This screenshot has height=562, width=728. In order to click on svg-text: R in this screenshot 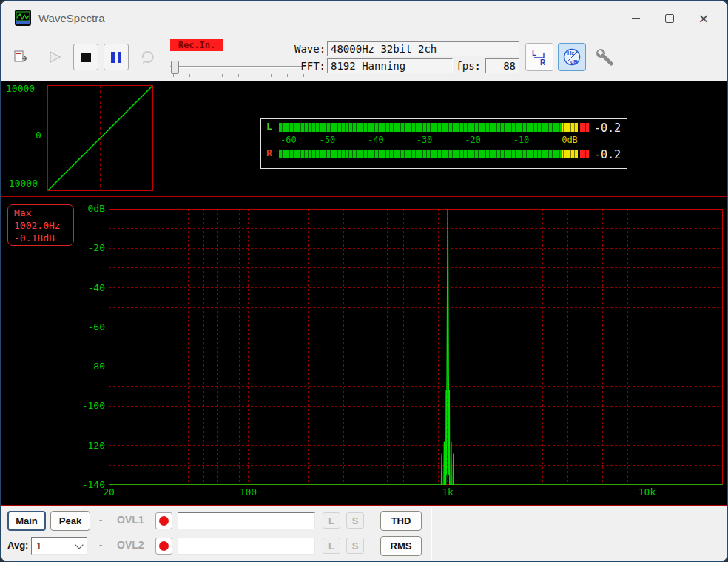, I will do `click(543, 62)`.